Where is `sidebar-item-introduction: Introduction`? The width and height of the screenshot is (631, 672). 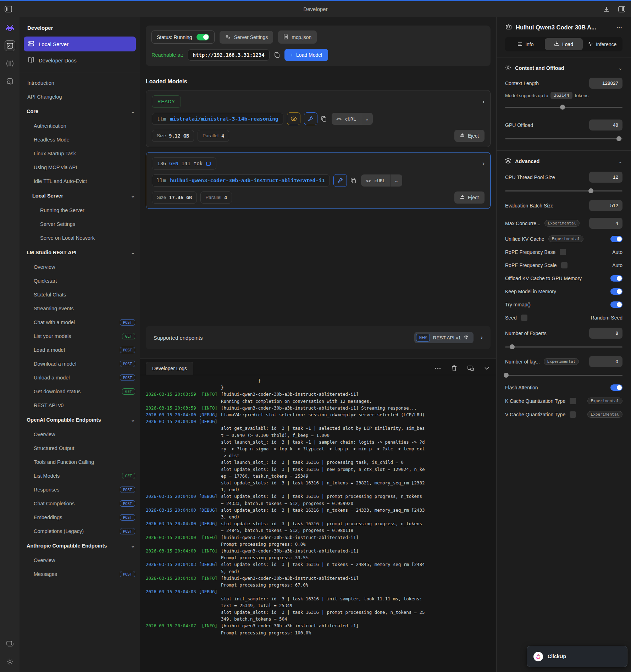
sidebar-item-introduction: Introduction is located at coordinates (80, 83).